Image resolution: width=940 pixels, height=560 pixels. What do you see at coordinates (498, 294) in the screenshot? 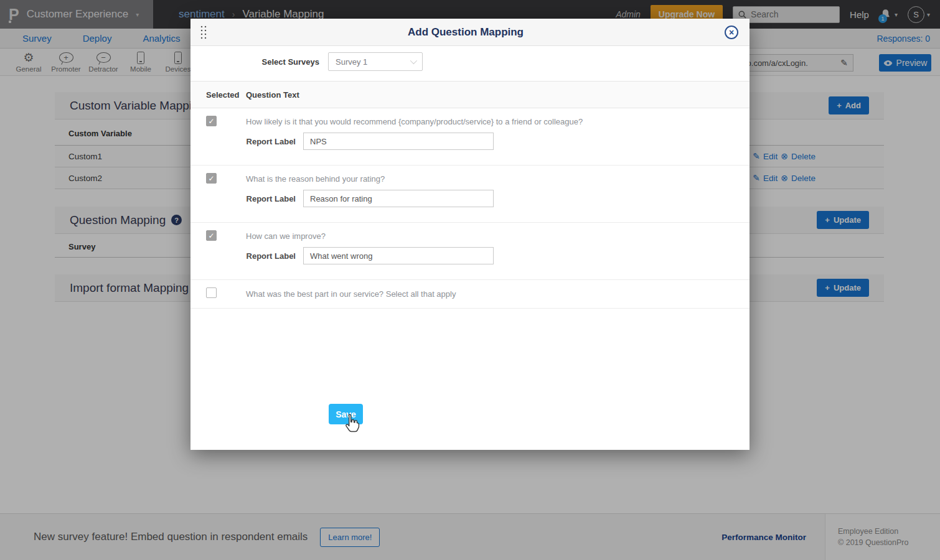
I see `question-text: What was the best part in our service? S…` at bounding box center [498, 294].